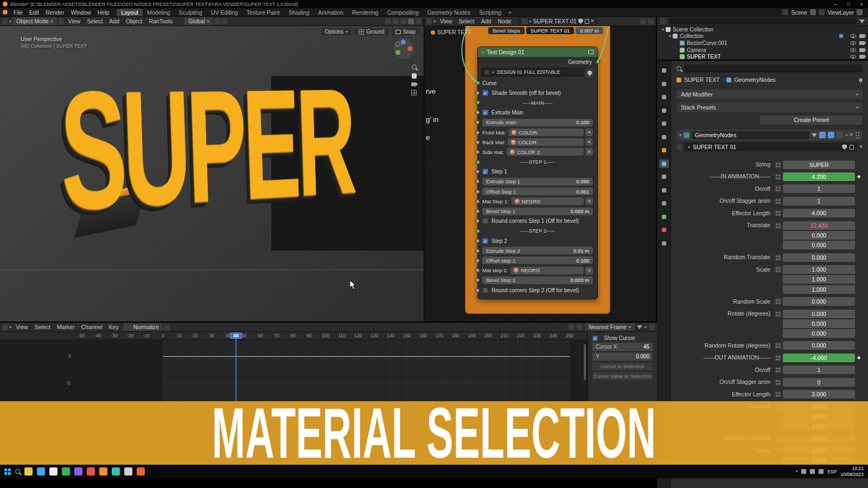  Describe the element at coordinates (769, 94) in the screenshot. I see `add-modifier-button: Add Modifier ▾` at that location.